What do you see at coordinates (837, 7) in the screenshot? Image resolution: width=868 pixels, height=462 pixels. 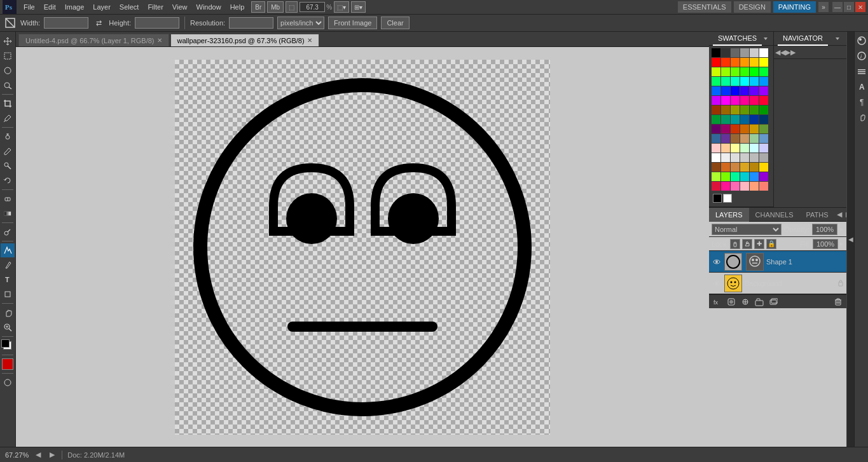 I see `minimize-button: —` at bounding box center [837, 7].